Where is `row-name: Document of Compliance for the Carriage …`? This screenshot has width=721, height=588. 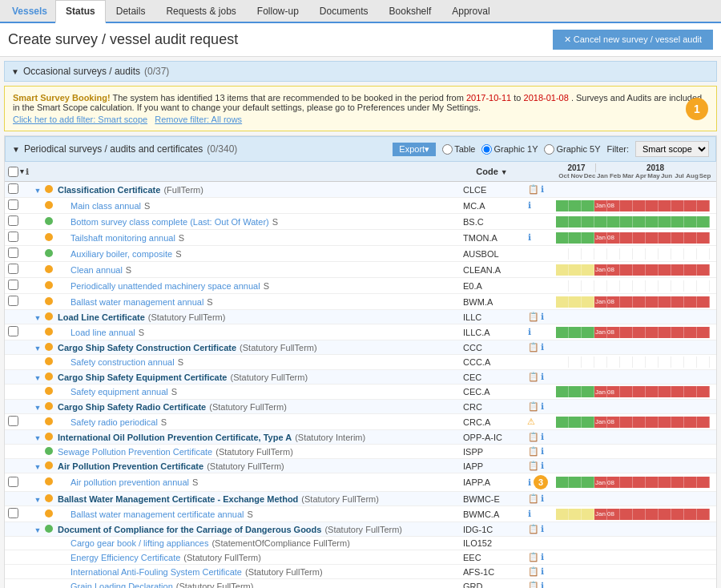
row-name: Document of Compliance for the Carriage … is located at coordinates (189, 530).